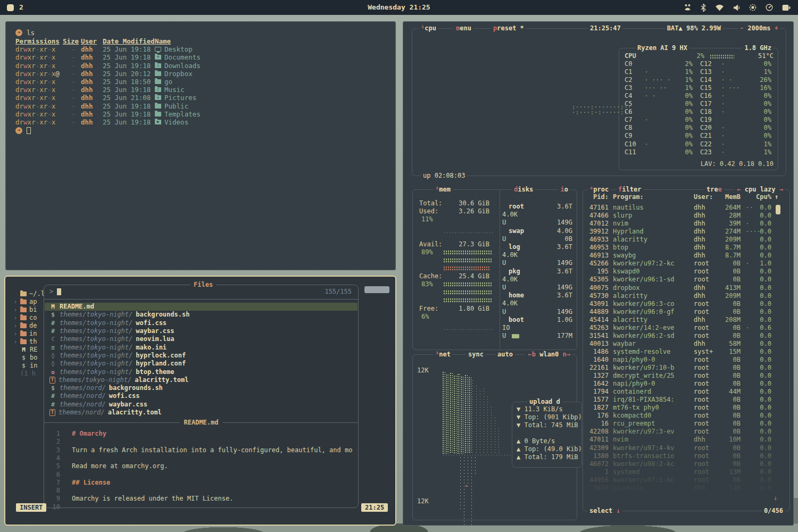  What do you see at coordinates (30, 334) in the screenshot?
I see `tree-item: ›in` at bounding box center [30, 334].